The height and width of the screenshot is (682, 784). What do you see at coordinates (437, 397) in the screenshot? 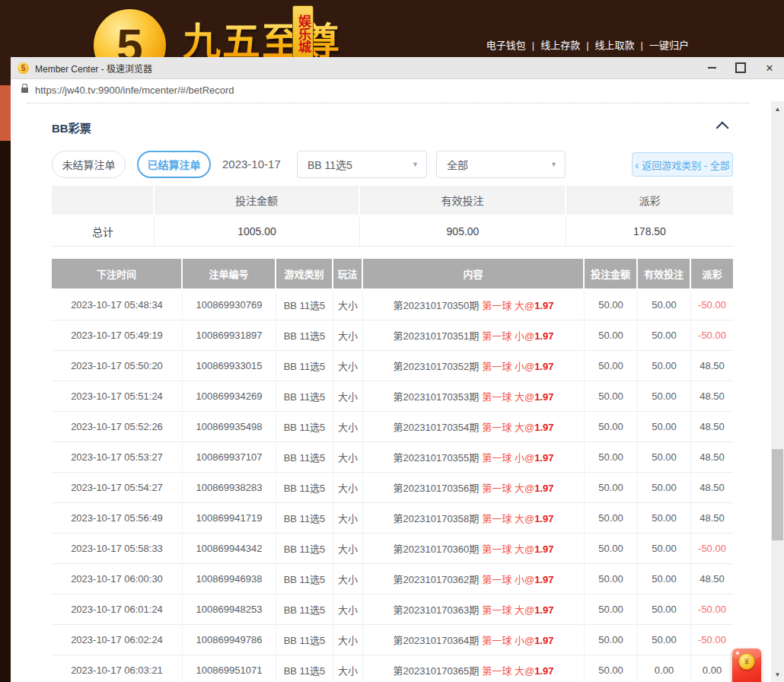
I see `content-period: 第202310170353期` at bounding box center [437, 397].